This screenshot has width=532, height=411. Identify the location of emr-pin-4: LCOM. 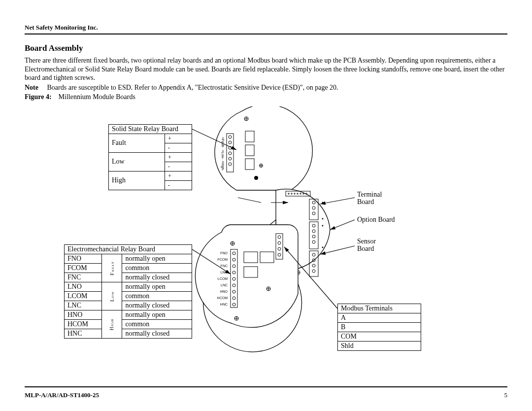
(223, 279).